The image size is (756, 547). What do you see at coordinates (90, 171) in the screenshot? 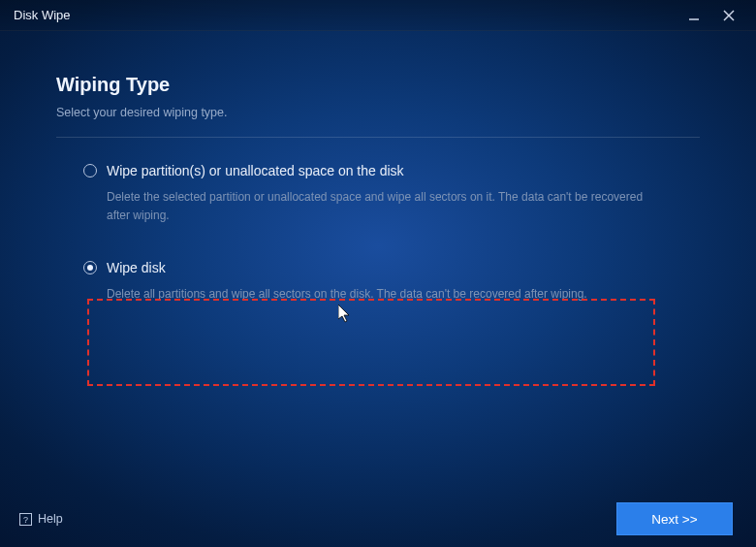
I see `radio-wipe-partition` at bounding box center [90, 171].